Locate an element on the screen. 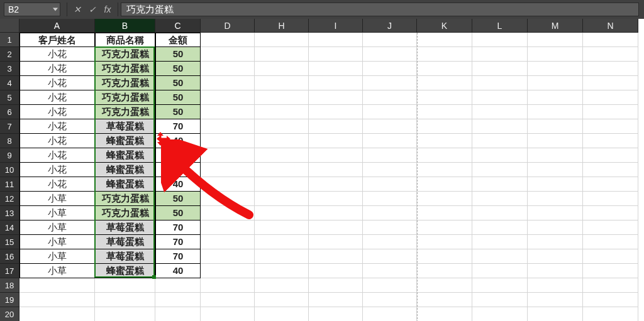  cell: 草莓蛋糕 is located at coordinates (125, 227).